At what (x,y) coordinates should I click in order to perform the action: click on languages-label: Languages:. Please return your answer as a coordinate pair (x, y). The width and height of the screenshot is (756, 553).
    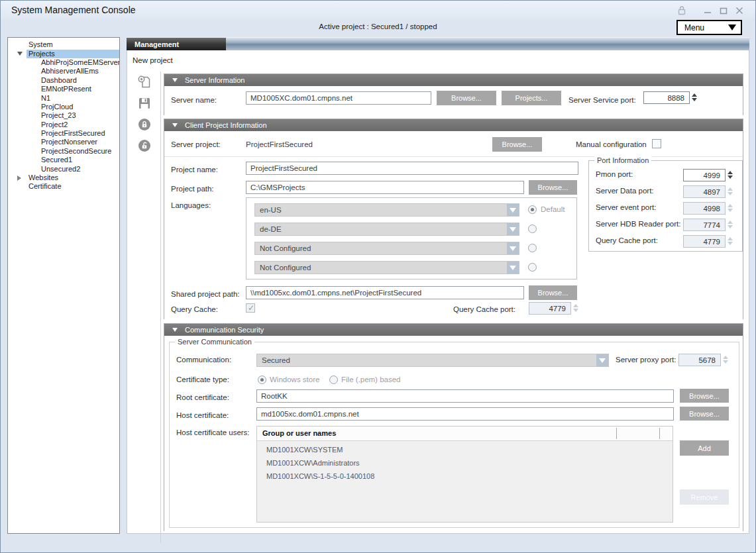
    Looking at the image, I should click on (191, 205).